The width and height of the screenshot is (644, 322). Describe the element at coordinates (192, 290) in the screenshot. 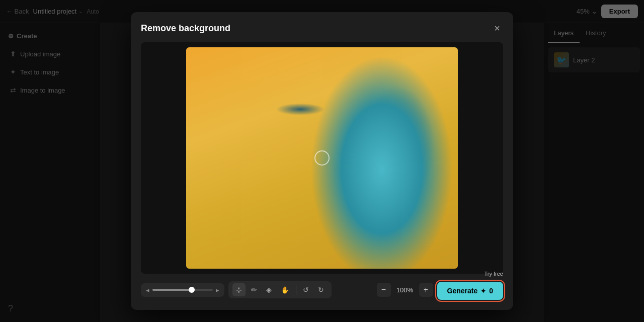

I see `slider-thumb` at that location.